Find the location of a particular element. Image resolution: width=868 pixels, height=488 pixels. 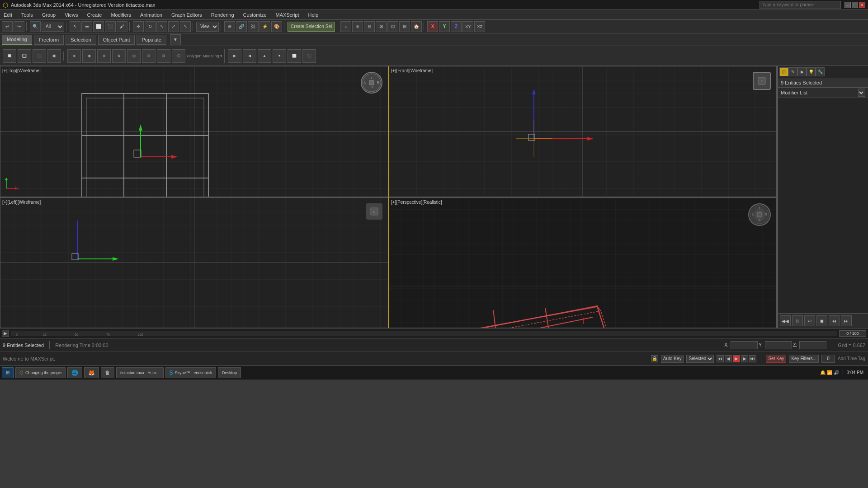

start-button: ⊞ is located at coordinates (8, 373).